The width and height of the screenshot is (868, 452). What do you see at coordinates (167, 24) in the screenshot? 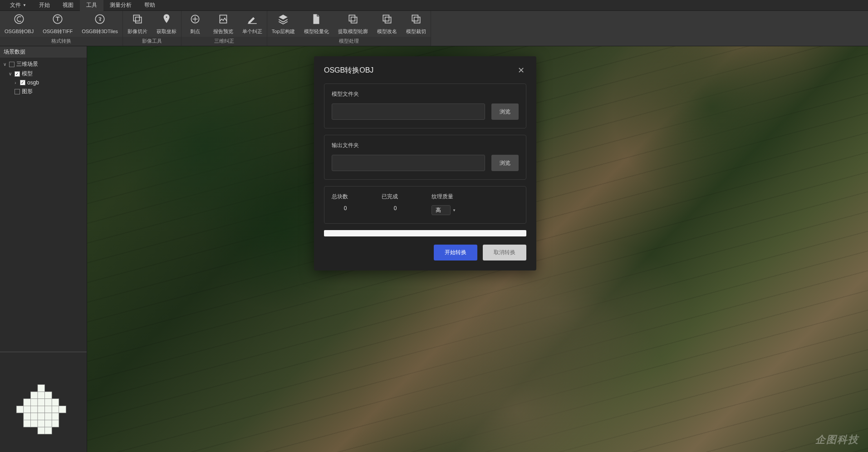
I see `get-coord-button: 获取坐标` at bounding box center [167, 24].